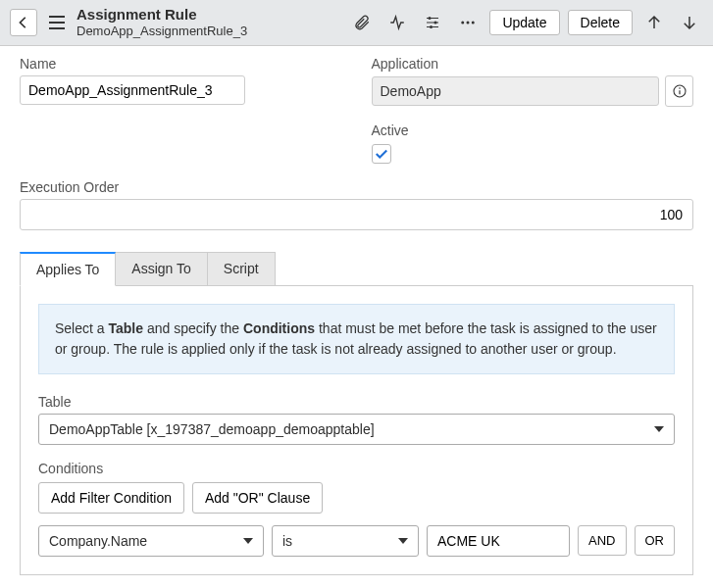 The image size is (713, 588). What do you see at coordinates (212, 429) in the screenshot?
I see `table-select-value: DemoAppTable [x_197387_demoapp_demoappta…` at bounding box center [212, 429].